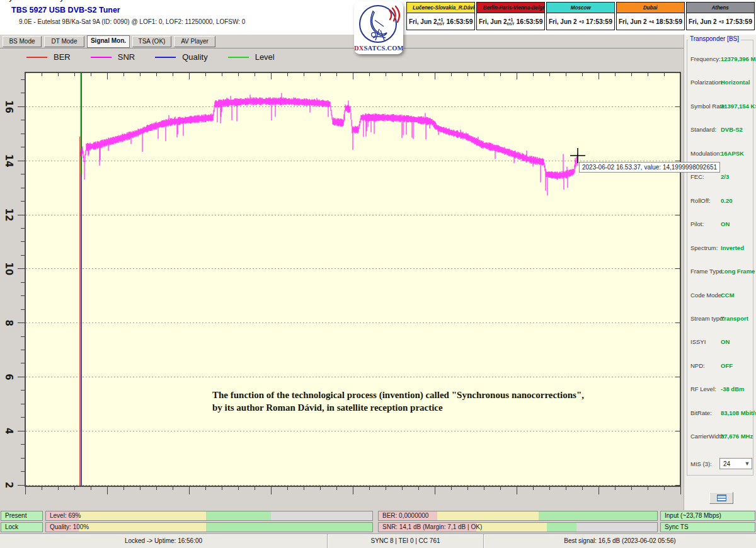 This screenshot has height=548, width=756. What do you see at coordinates (721, 414) in the screenshot?
I see `transponder-field-15: BitRate:83,108 Mbit/s` at bounding box center [721, 414].